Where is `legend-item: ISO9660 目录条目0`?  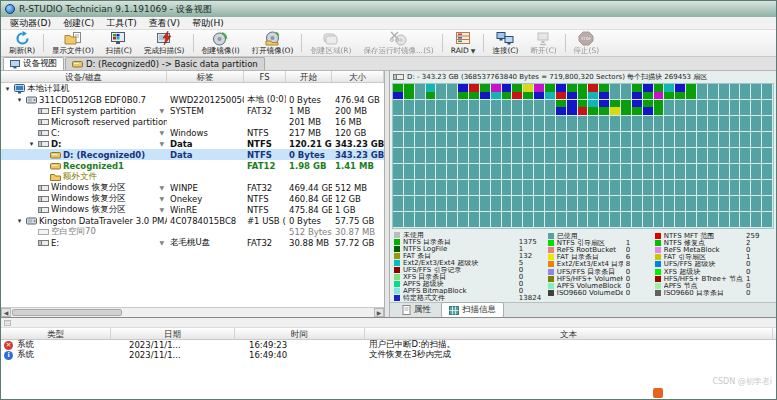
legend-item: ISO9660 目录条目0 is located at coordinates (714, 294).